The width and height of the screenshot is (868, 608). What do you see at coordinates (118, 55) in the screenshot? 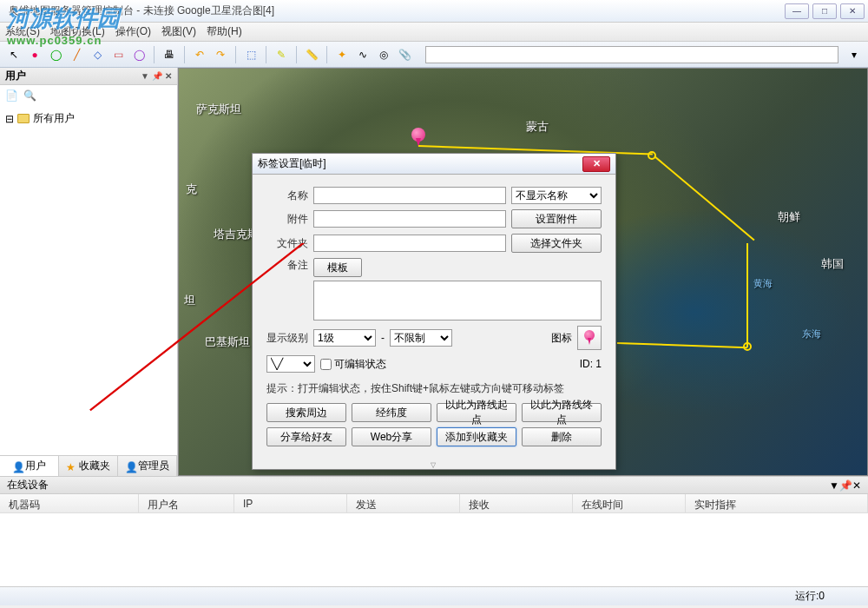
I see `tool-square-icon: ▭` at bounding box center [118, 55].